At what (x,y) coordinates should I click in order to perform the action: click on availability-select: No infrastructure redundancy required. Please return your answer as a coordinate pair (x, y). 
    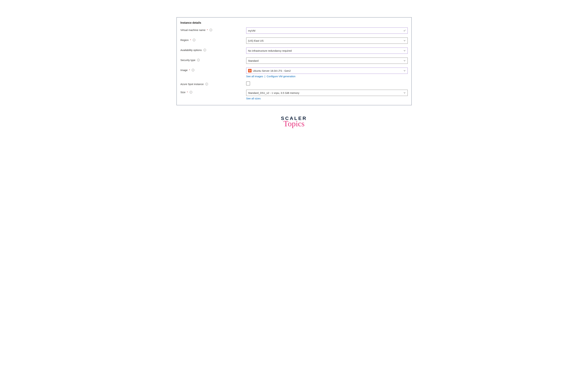
    Looking at the image, I should click on (327, 51).